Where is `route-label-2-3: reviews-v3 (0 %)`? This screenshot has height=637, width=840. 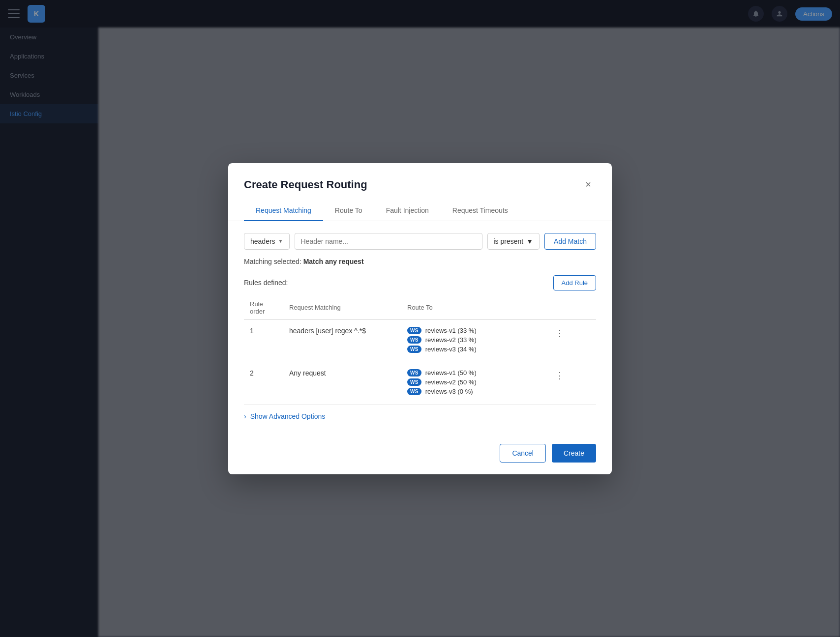
route-label-2-3: reviews-v3 (0 %) is located at coordinates (450, 391).